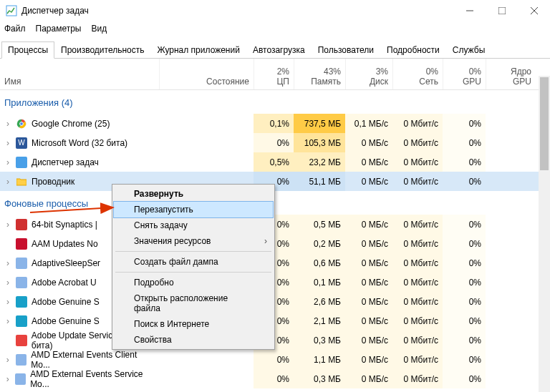 The width and height of the screenshot is (550, 392). I want to click on tab-5: Подробности, so click(413, 50).